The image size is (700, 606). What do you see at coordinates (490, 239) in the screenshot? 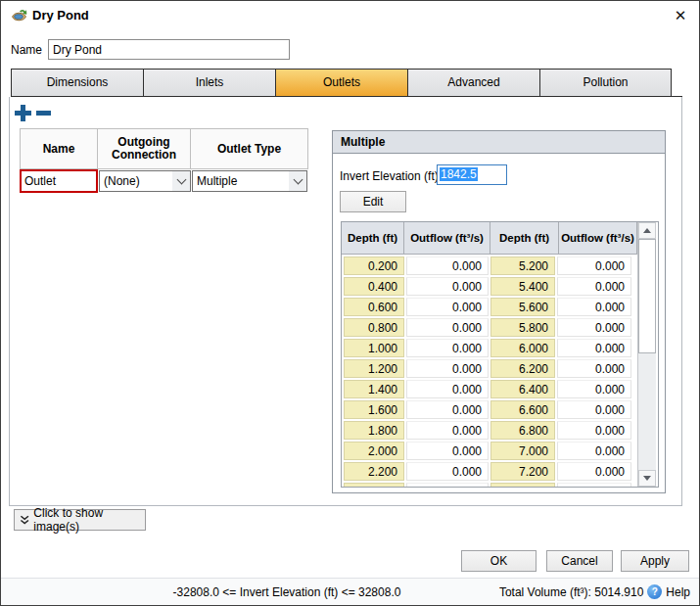
I see `outflow-table-header: Depth (ft) Outflow (ft³/s) Depth (ft) Ou…` at bounding box center [490, 239].